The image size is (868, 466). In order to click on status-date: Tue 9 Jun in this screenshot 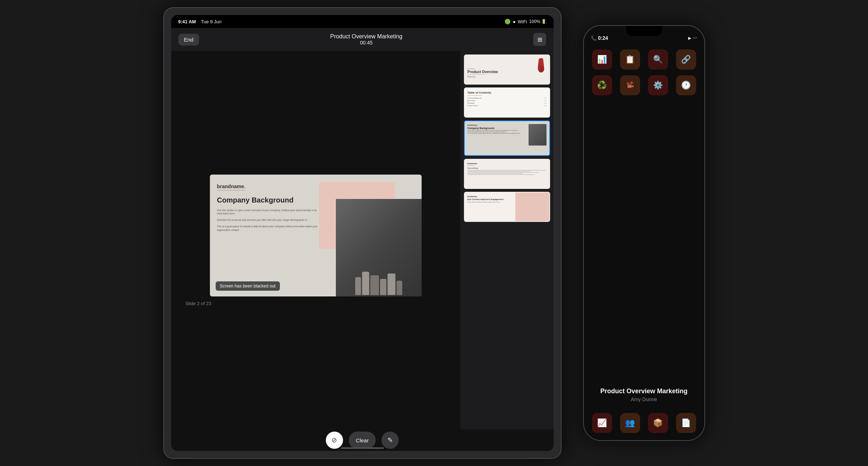, I will do `click(211, 22)`.